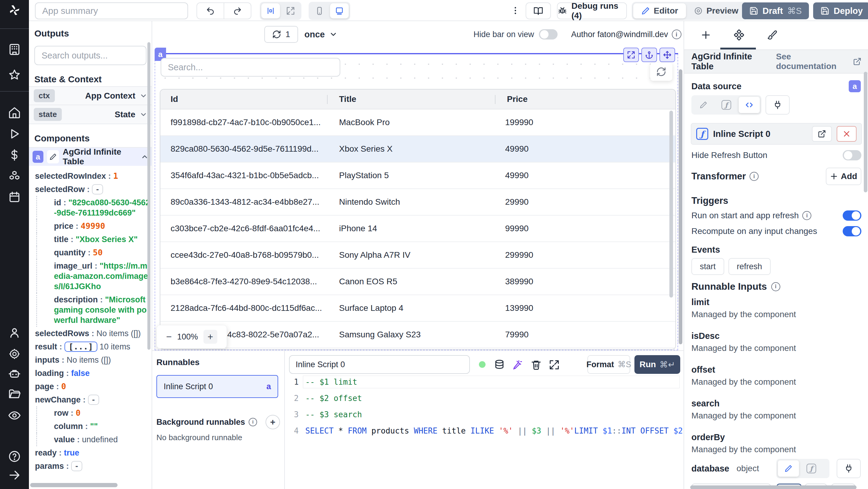 The width and height of the screenshot is (868, 489). I want to click on format-button: Format ⌘S, so click(609, 365).